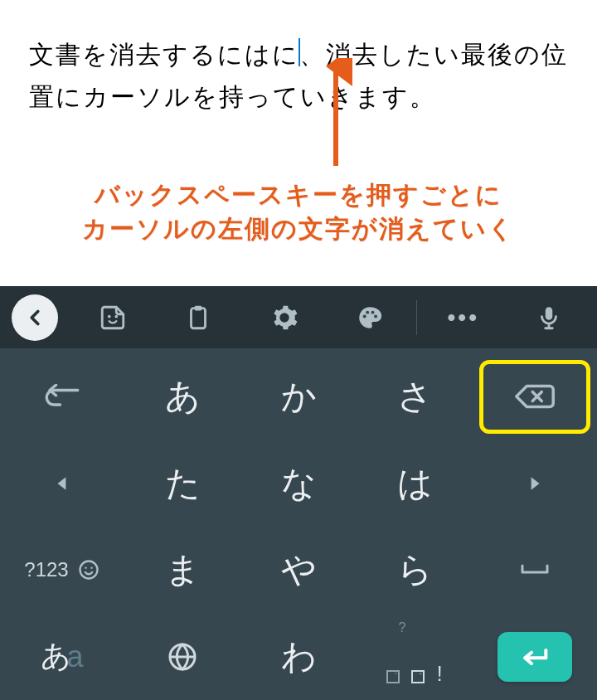  I want to click on key-sa: さ, so click(415, 396).